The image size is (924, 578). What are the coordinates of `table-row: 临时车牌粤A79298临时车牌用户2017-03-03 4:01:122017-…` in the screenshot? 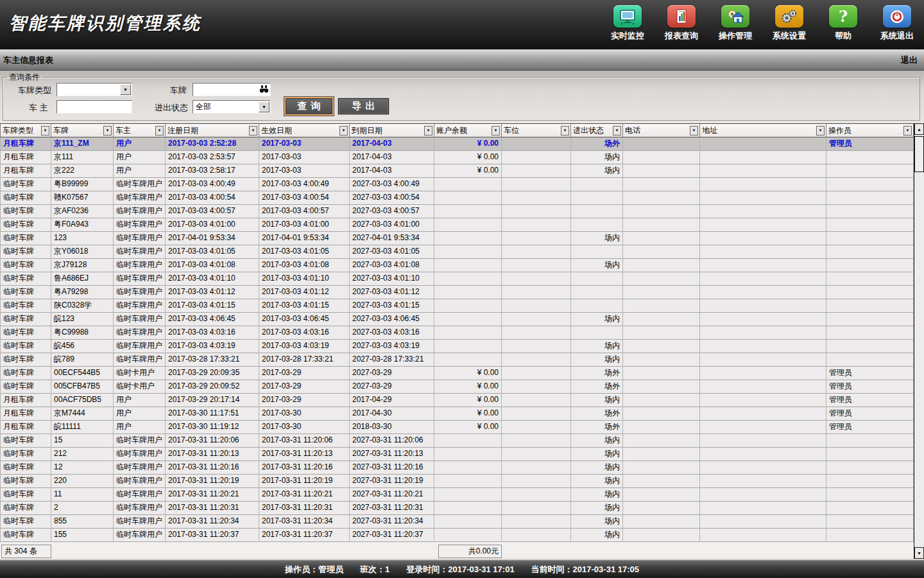 It's located at (457, 293).